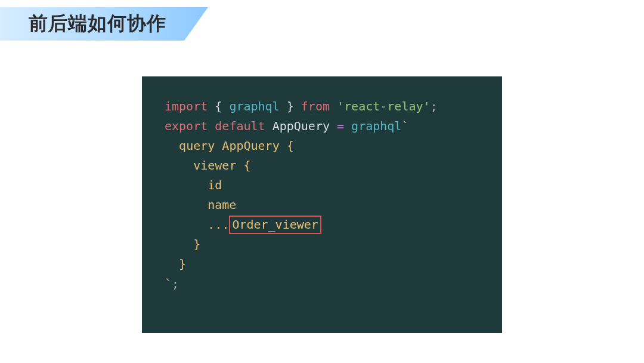 The image size is (644, 363). I want to click on code-line-6: id, so click(322, 185).